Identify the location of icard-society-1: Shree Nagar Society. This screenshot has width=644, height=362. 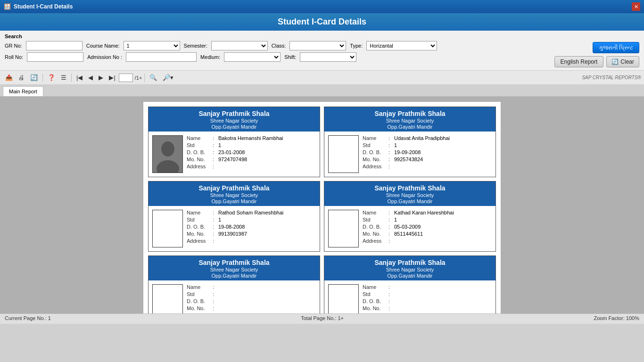
(410, 121).